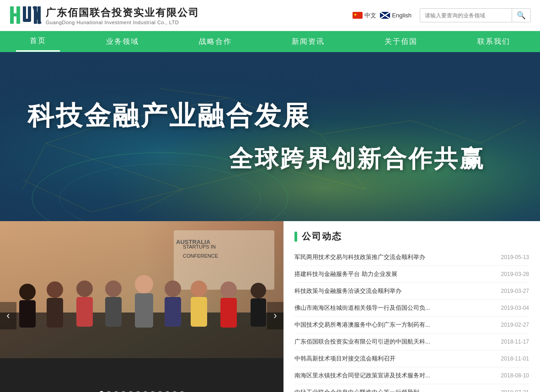 The image size is (540, 392). Describe the element at coordinates (515, 274) in the screenshot. I see `news-item-date: 2019-03-28` at that location.